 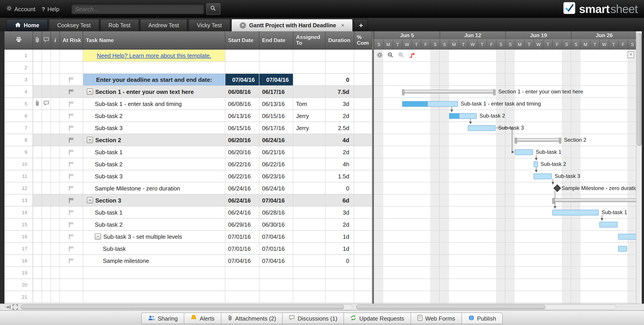 I want to click on paperclip-icon, so click(x=38, y=104).